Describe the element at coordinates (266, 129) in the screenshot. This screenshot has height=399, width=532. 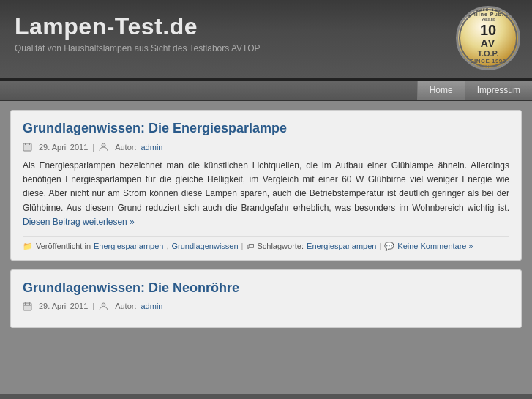
I see `article-1-title: Grundlagenwissen: Die Energiesparlampe` at that location.